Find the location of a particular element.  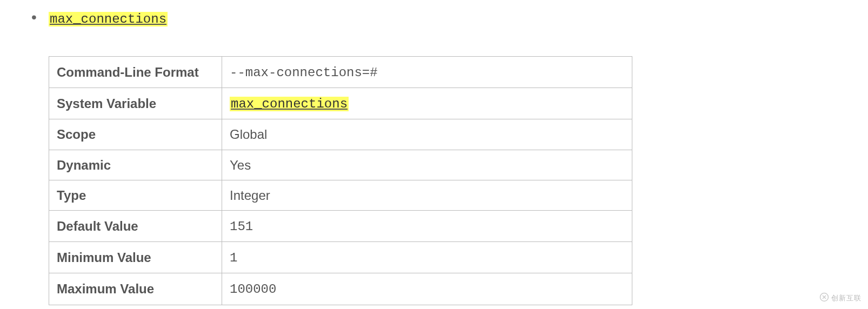

row-label: Minimum Value is located at coordinates (136, 258).